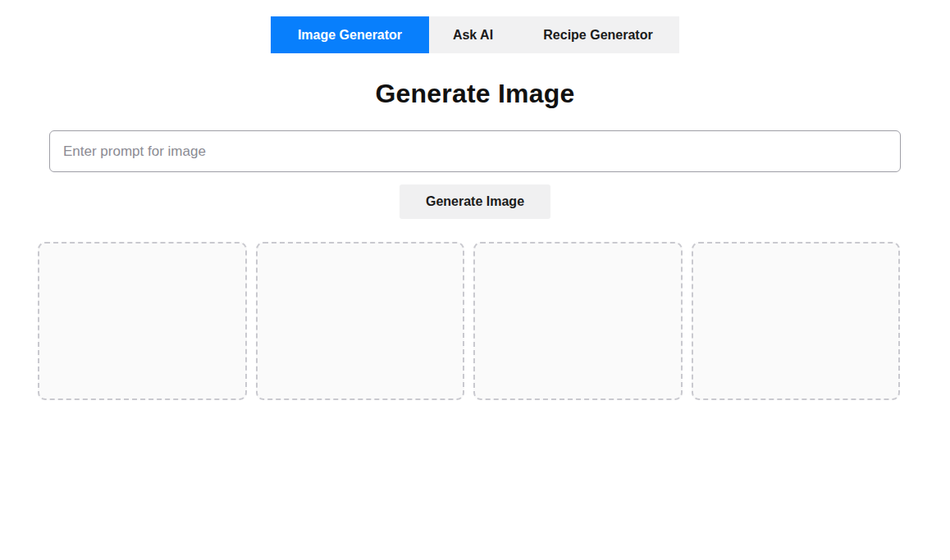 The image size is (950, 560). Describe the element at coordinates (475, 93) in the screenshot. I see `page-title: Generate Image` at that location.